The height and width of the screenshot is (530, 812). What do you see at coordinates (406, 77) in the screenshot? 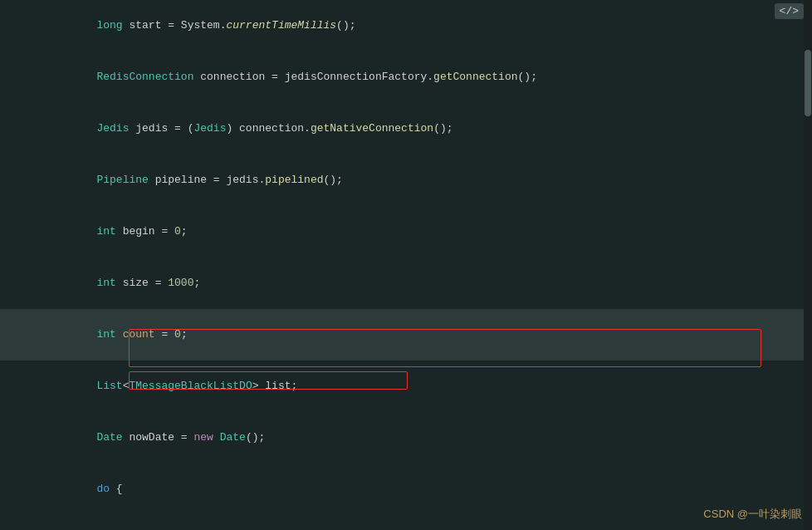
I see `code-line-2: RedisConnection connection = jedisConnec…` at bounding box center [406, 77].